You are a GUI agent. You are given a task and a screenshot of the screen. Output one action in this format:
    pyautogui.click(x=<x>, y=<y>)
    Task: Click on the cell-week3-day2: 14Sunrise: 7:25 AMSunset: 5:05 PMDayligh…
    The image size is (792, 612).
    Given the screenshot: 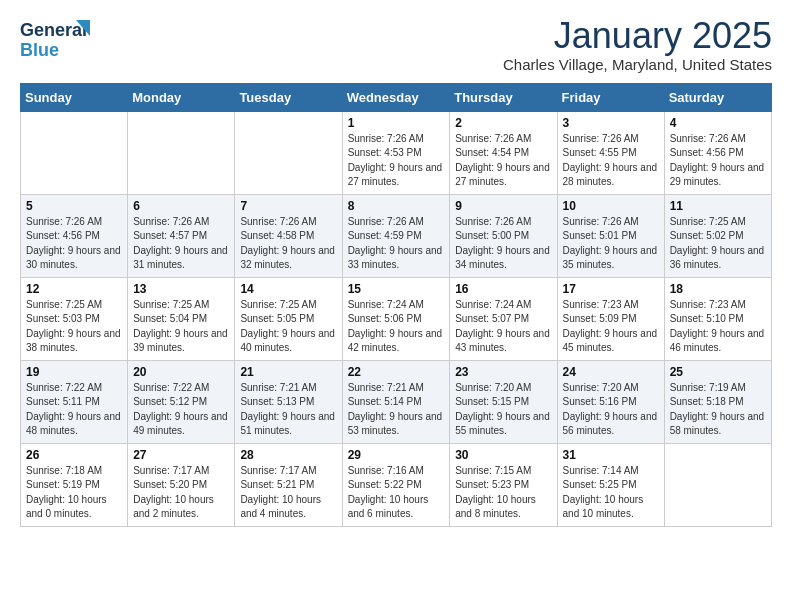 What is the action you would take?
    pyautogui.click(x=288, y=318)
    